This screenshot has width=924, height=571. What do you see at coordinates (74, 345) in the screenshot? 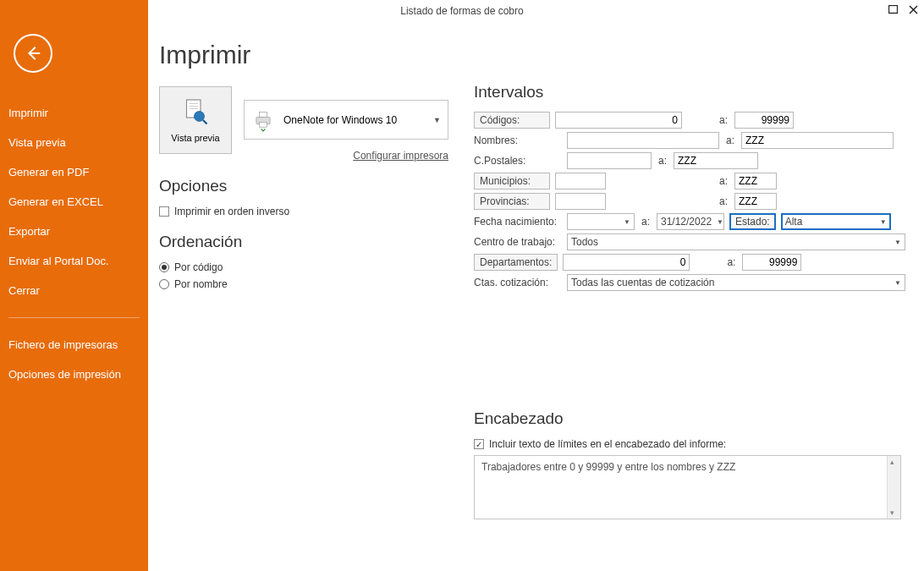
I see `sidebar-item-fichero: Fichero de impresoras` at bounding box center [74, 345].